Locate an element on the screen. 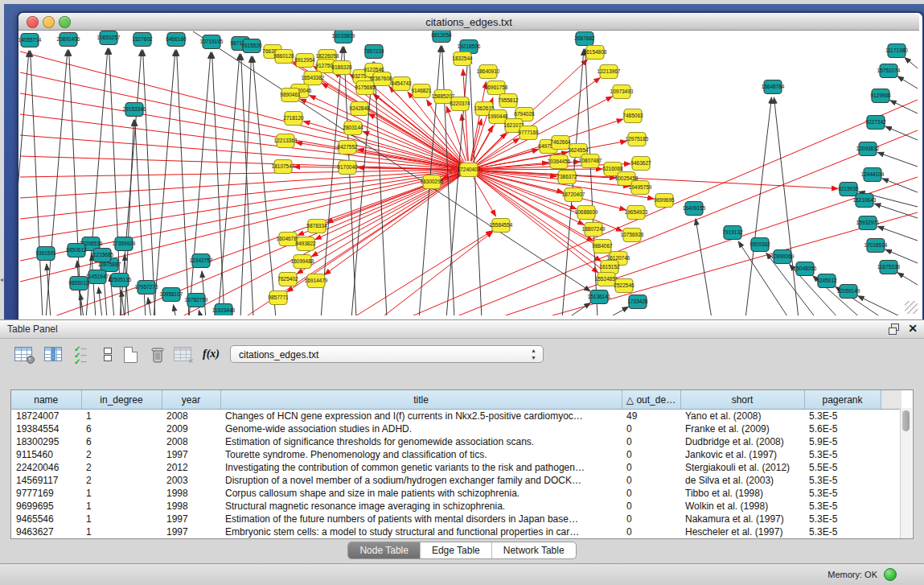 This screenshot has height=585, width=924. table-cell: Estimation of the future numbers of pati… is located at coordinates (421, 519).